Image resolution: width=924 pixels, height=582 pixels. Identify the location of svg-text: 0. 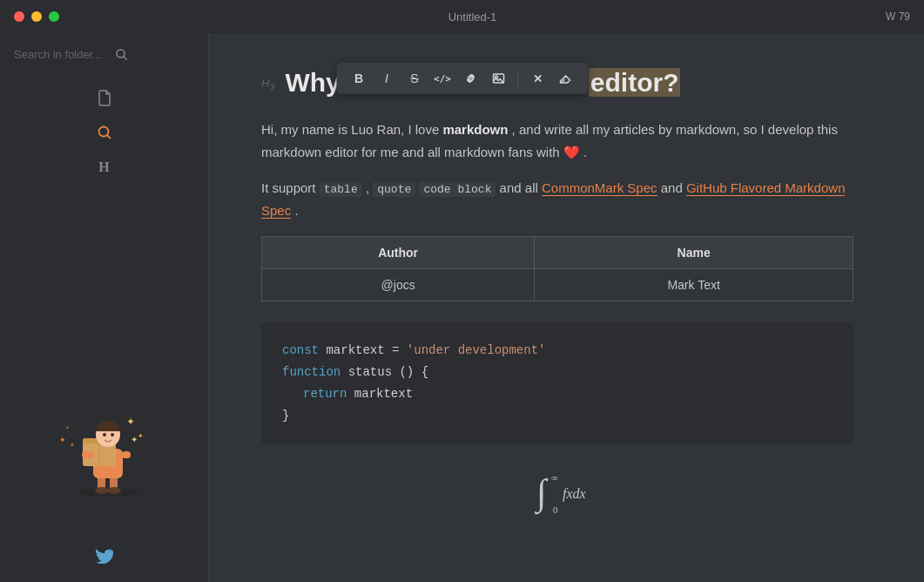
(556, 510).